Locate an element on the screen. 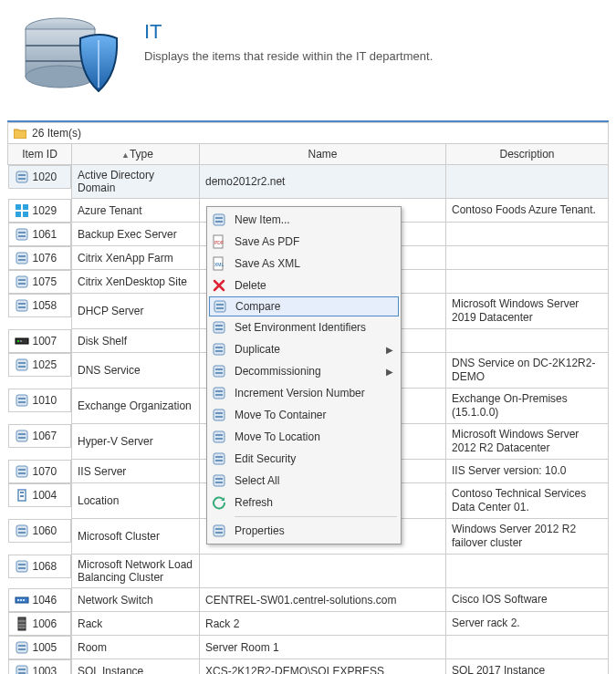  cell-description: Microsoft Windows Server 2012 R2 Datacen… is located at coordinates (527, 441).